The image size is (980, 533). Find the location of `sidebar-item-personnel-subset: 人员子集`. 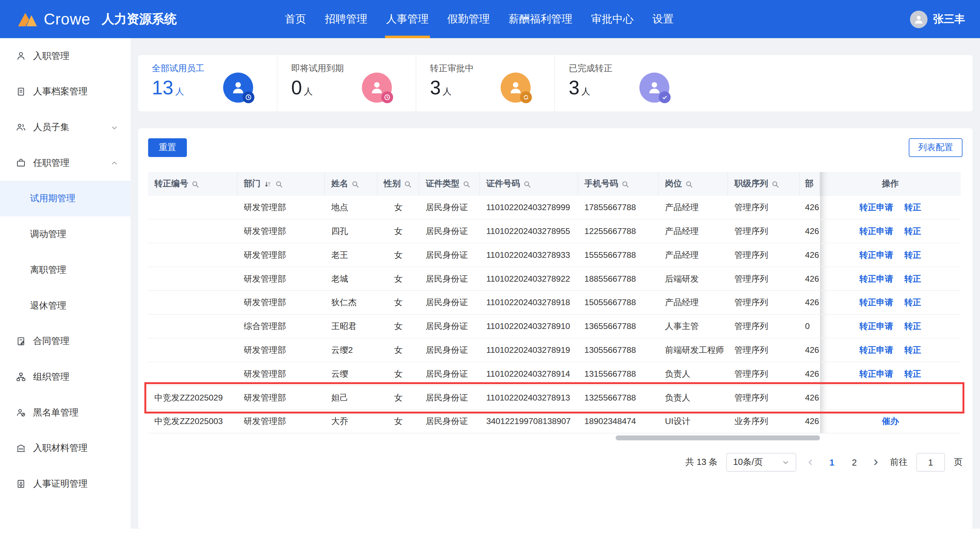

sidebar-item-personnel-subset: 人员子集 is located at coordinates (65, 127).